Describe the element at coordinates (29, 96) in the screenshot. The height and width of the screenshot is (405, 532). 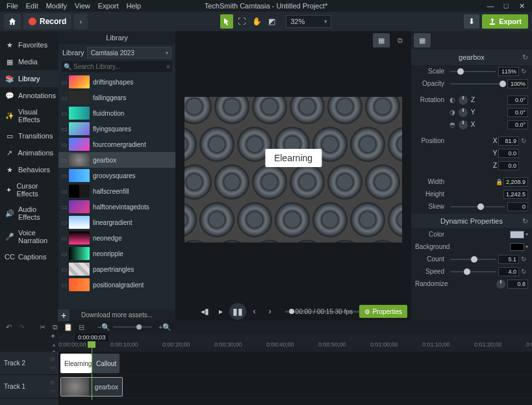
I see `nav-annotations: 💬Annotations` at that location.